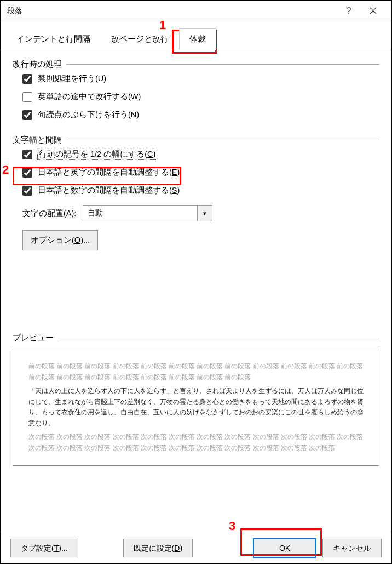 The width and height of the screenshot is (392, 564). What do you see at coordinates (27, 191) in the screenshot?
I see `check-jp-num-spacing-box` at bounding box center [27, 191].